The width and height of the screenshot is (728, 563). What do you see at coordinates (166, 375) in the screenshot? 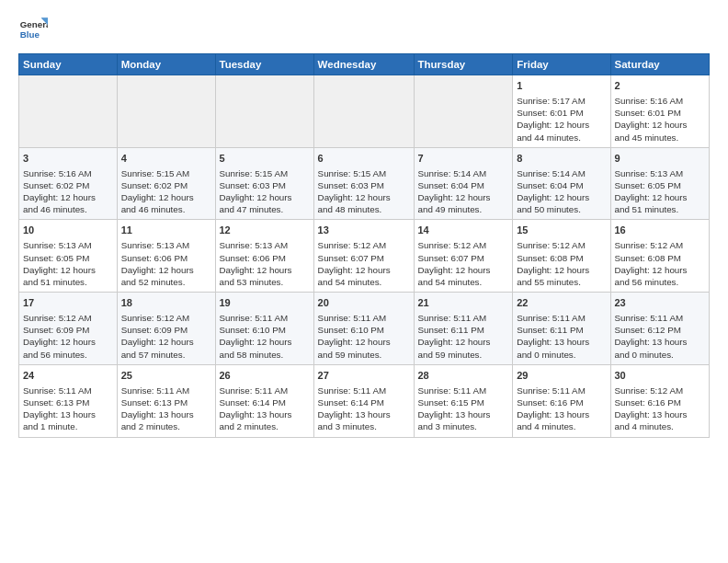
I see `day-number: 25` at bounding box center [166, 375].